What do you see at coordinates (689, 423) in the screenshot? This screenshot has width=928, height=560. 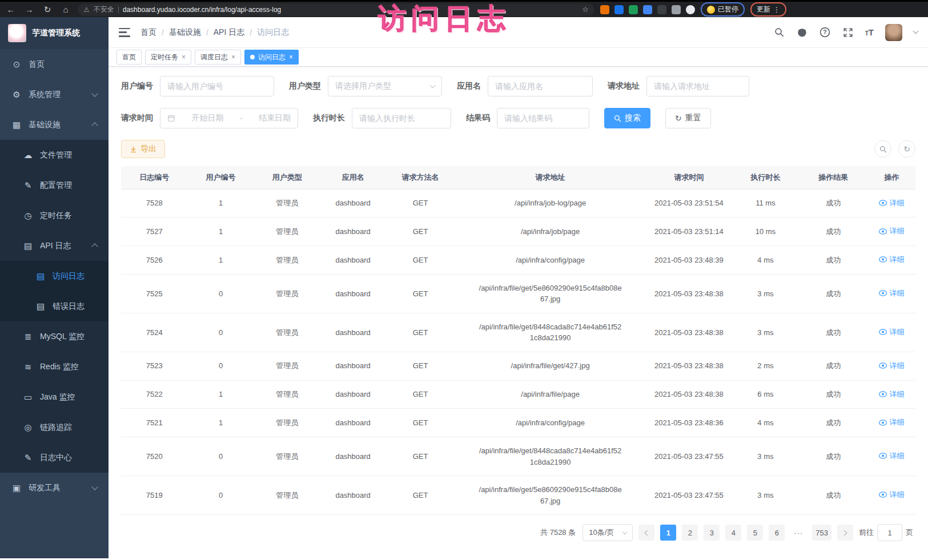 I see `cell-time: 2021-05-03 23:48:36` at bounding box center [689, 423].